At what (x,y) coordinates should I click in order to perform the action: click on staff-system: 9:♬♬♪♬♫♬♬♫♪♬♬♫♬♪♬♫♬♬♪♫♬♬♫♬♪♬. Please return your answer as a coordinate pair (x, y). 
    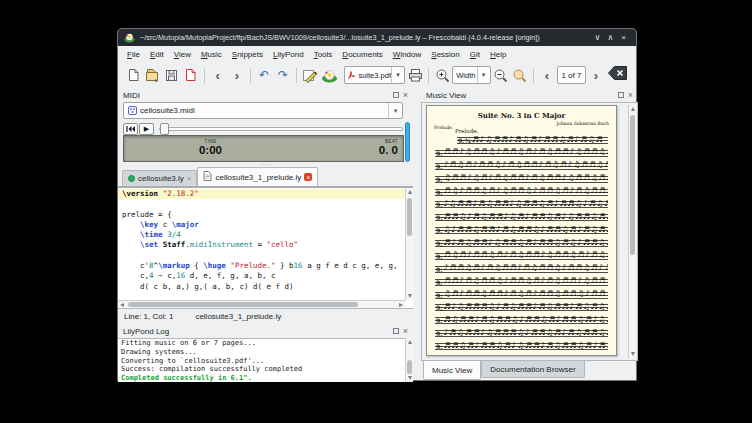
    Looking at the image, I should click on (522, 282).